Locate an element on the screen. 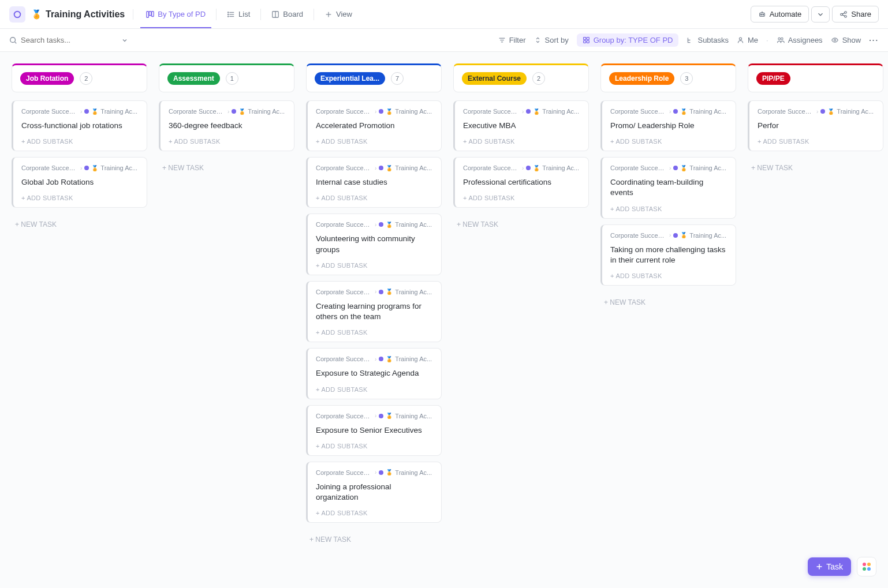  tab-board: Board is located at coordinates (288, 14).